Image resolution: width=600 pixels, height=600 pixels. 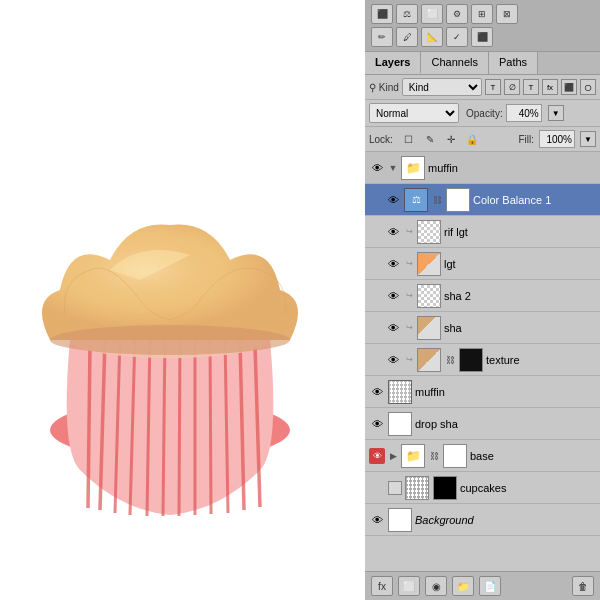 What do you see at coordinates (507, 14) in the screenshot?
I see `tool-btn-6: ⊠` at bounding box center [507, 14].